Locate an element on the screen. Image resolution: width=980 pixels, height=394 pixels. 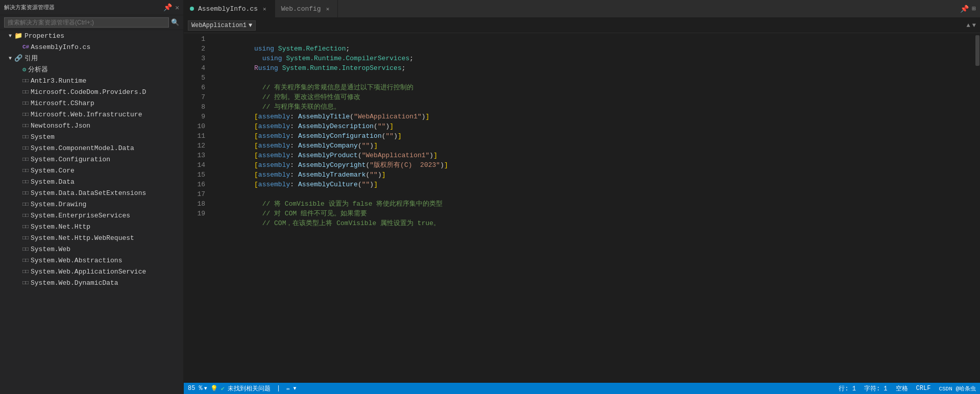
csharp-file-icon: C# is located at coordinates (26, 47).